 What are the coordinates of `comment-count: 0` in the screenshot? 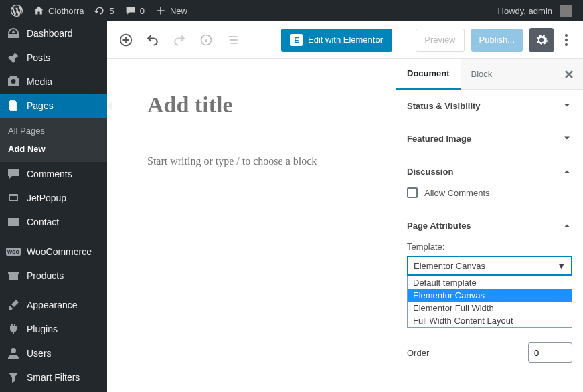 It's located at (142, 11).